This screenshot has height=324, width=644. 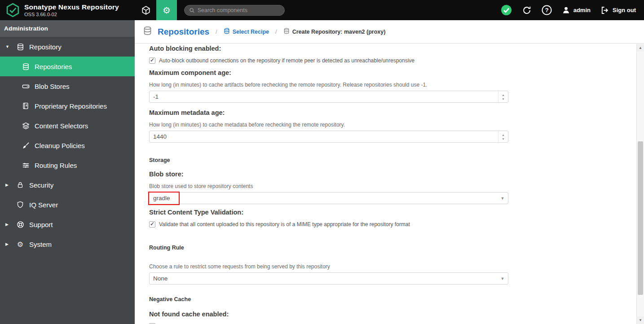 What do you see at coordinates (527, 10) in the screenshot?
I see `refresh-icon` at bounding box center [527, 10].